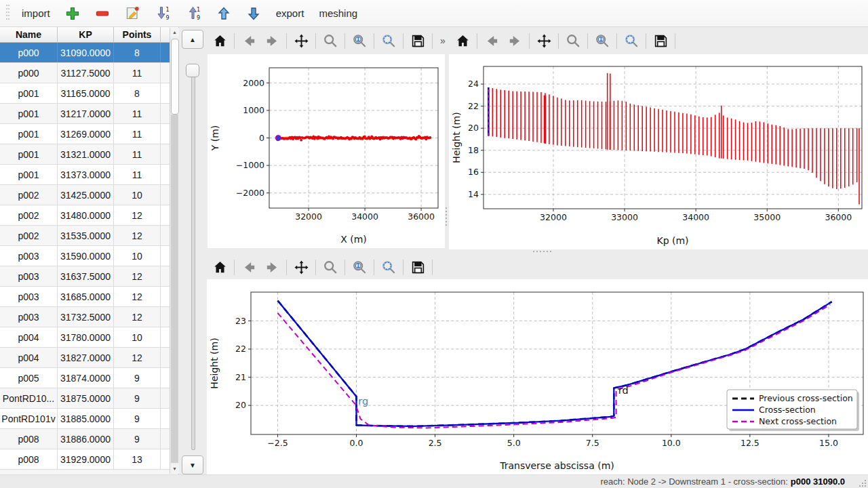 This screenshot has height=488, width=868. What do you see at coordinates (90, 317) in the screenshot?
I see `table-row: p00331732.500012` at bounding box center [90, 317].